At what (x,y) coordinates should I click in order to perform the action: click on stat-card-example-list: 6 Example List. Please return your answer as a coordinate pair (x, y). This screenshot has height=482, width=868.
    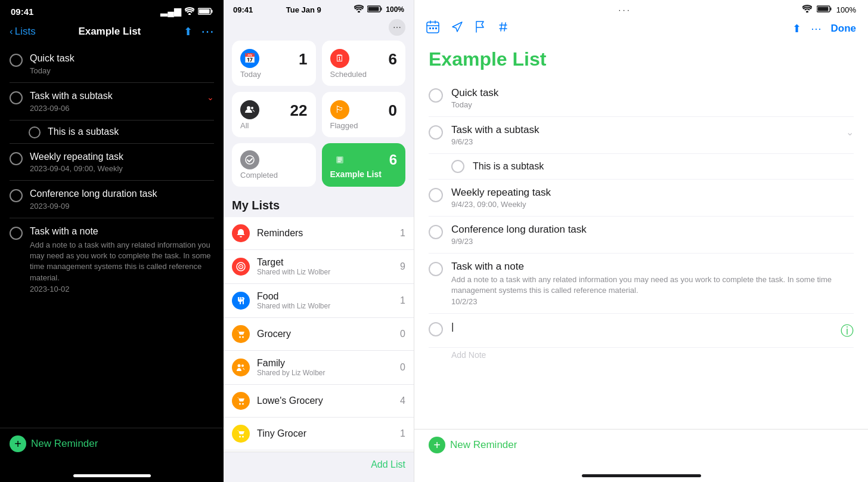
    Looking at the image, I should click on (364, 165).